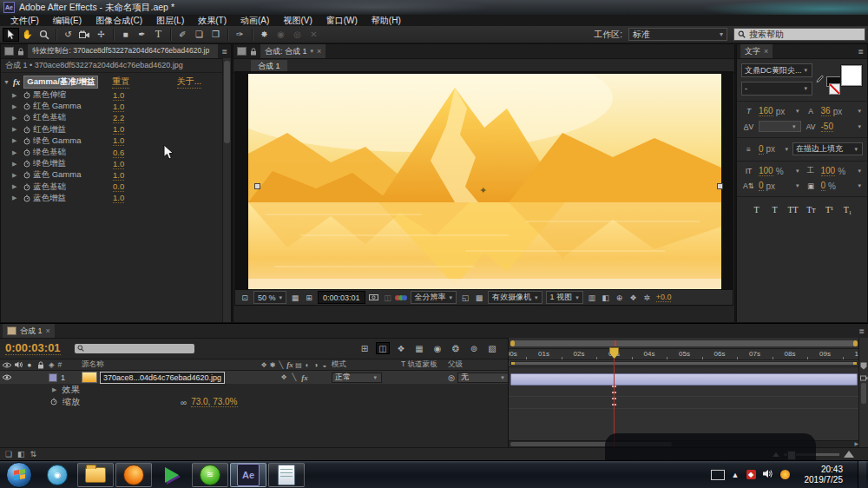 Image resolution: width=868 pixels, height=488 pixels. What do you see at coordinates (766, 171) in the screenshot?
I see `vertical-scale-value: 100` at bounding box center [766, 171].